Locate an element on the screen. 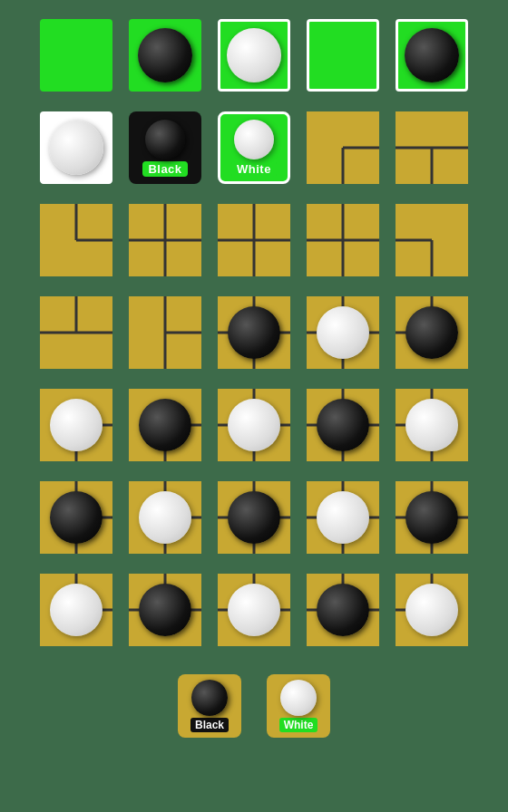 The image size is (508, 812). white-ball is located at coordinates (254, 55).